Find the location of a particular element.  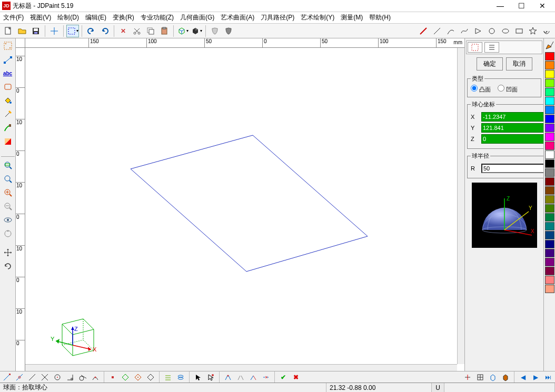

draw-arc-icon is located at coordinates (451, 31).